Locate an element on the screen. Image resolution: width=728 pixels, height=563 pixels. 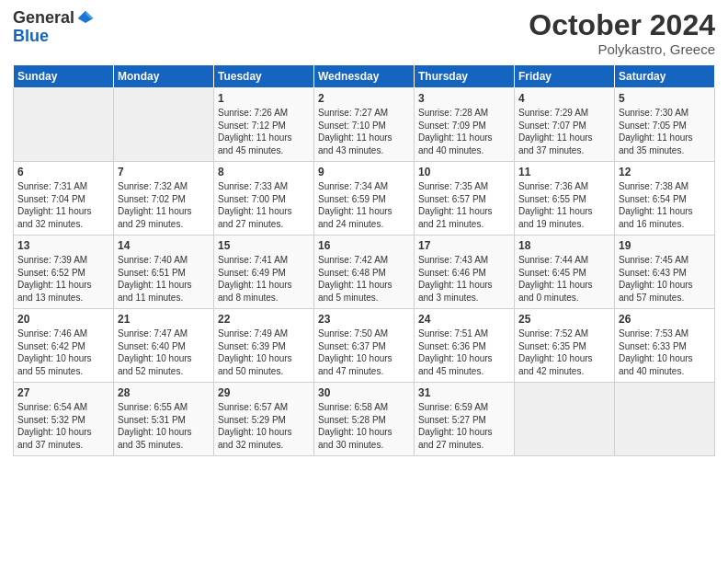
cell-content: Sunrise: 7:49 AMSunset: 6:39 PMDaylight:… is located at coordinates (264, 352).